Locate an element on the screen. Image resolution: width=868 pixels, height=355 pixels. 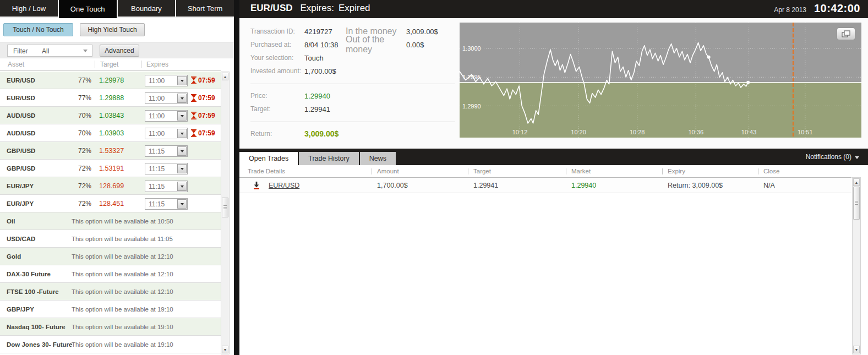
trades-scrollbar: ▲ ▼ is located at coordinates (856, 266).